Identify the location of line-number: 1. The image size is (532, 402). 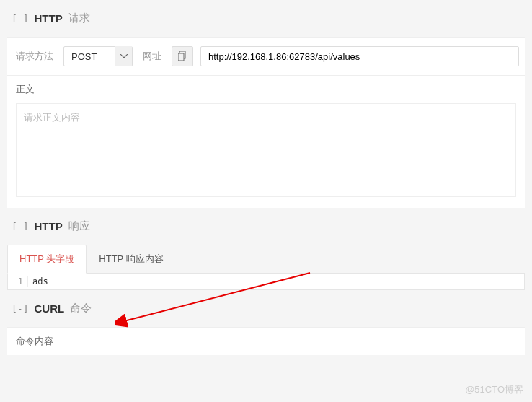
(18, 281).